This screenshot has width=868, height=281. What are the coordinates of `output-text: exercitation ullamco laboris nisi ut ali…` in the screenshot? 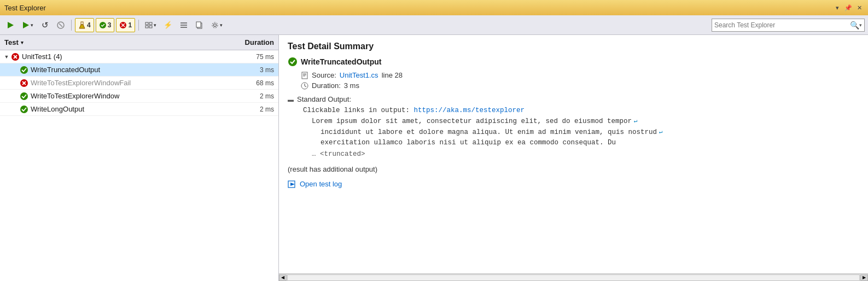 It's located at (468, 143).